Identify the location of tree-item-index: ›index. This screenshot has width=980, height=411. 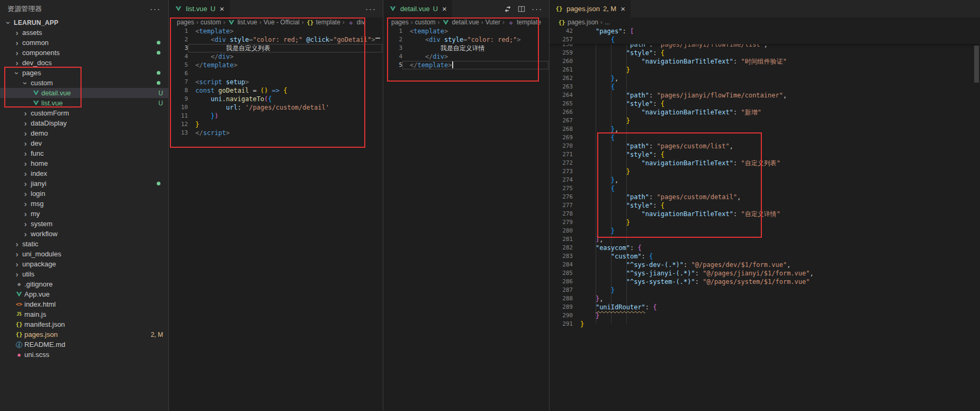
(84, 174).